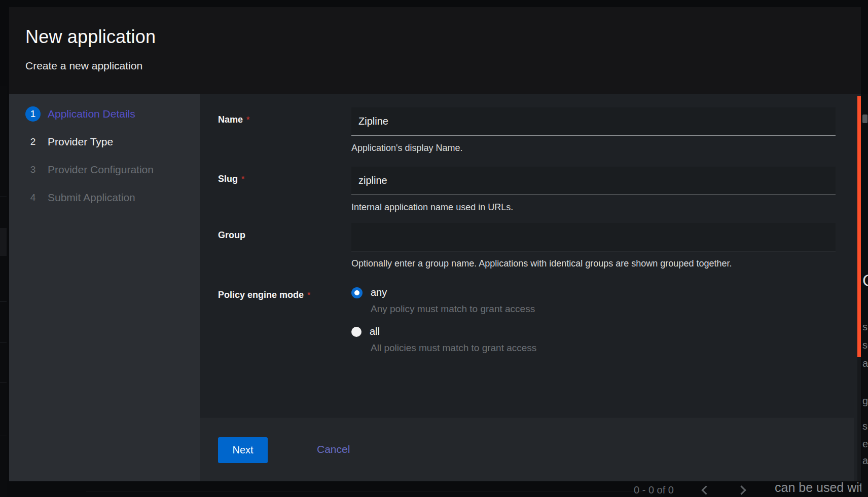 This screenshot has height=497, width=868. What do you see at coordinates (435, 37) in the screenshot?
I see `modal-title: New application` at bounding box center [435, 37].